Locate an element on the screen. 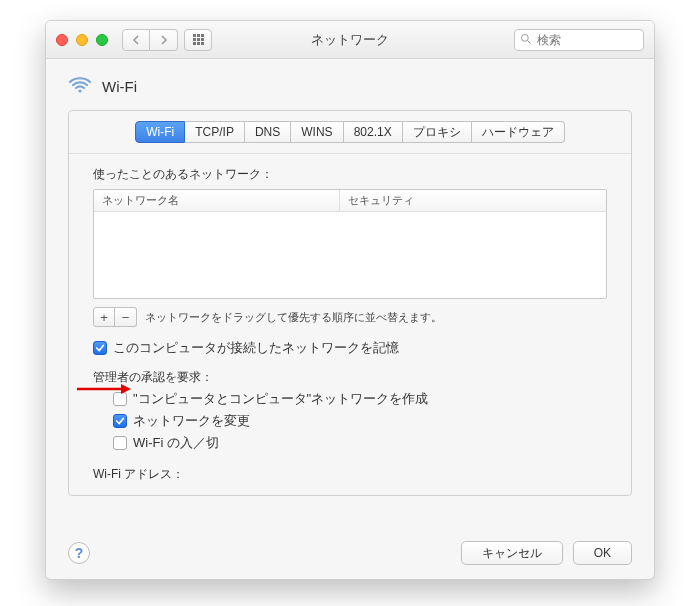 Image resolution: width=700 pixels, height=606 pixels. admin-change-network-label: ネットワークを変更 is located at coordinates (192, 421).